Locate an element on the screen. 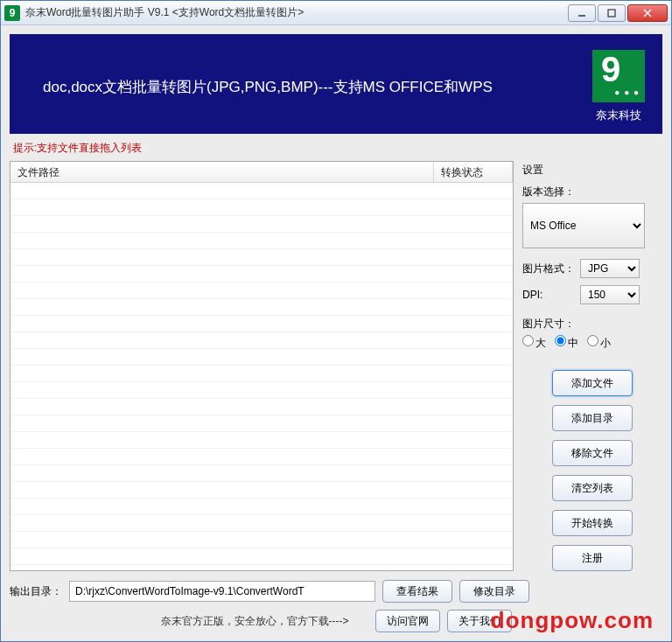 The width and height of the screenshot is (672, 642). drag-hint: 提示:支持文件直接拖入列表 is located at coordinates (336, 147).